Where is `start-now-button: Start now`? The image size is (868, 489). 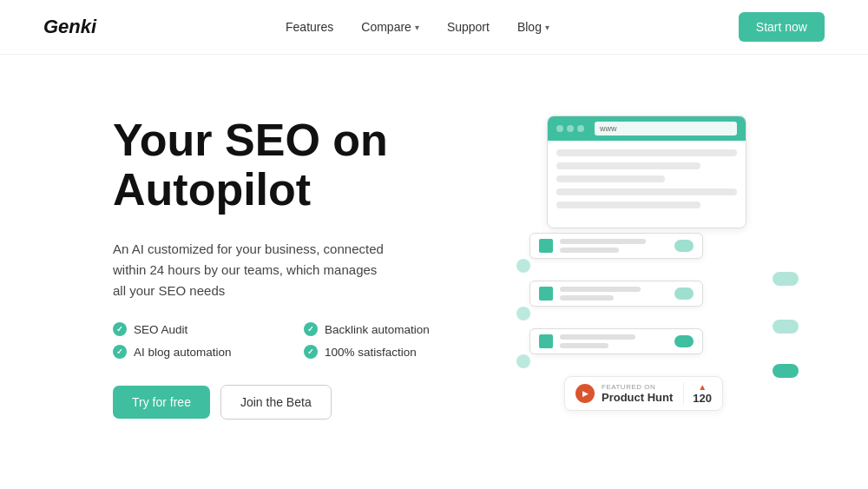 start-now-button: Start now is located at coordinates (781, 27).